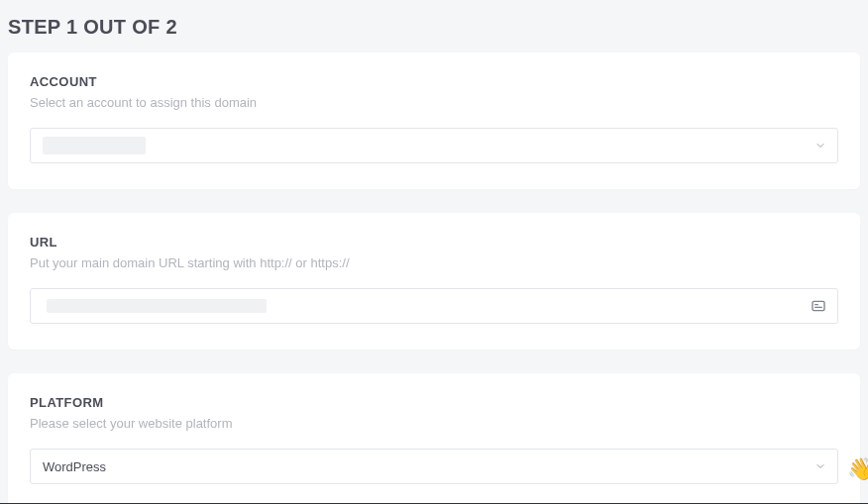  I want to click on platform-description: Please select your website platform, so click(434, 424).